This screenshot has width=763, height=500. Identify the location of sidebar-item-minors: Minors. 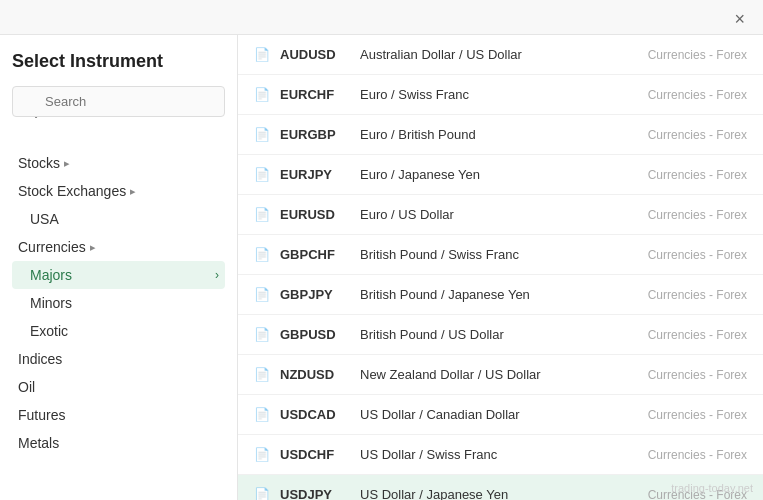
(118, 303).